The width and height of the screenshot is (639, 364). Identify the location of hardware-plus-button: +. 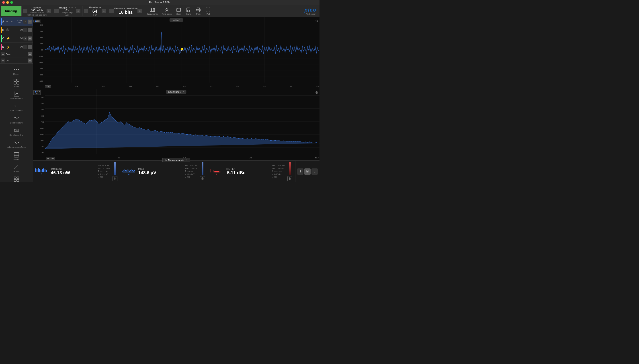
(140, 11).